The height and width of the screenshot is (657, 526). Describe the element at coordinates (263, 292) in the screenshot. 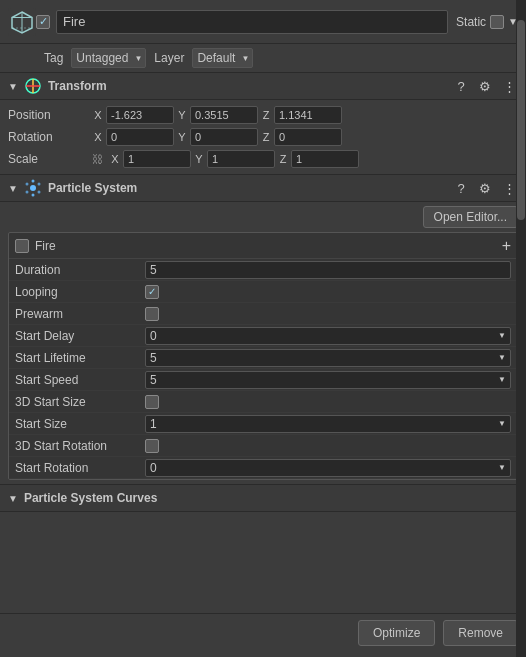

I see `looping-param: Looping ✓` at that location.